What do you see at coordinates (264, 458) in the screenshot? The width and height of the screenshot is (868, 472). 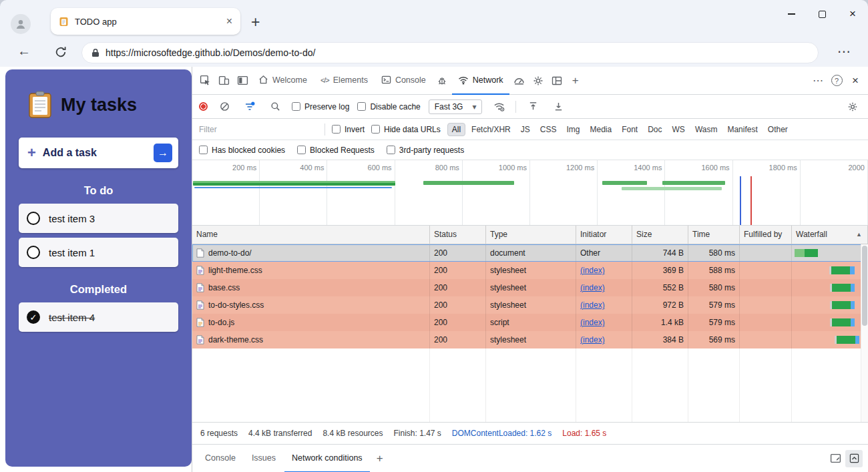 I see `drawer-tab-issues: Issues` at bounding box center [264, 458].